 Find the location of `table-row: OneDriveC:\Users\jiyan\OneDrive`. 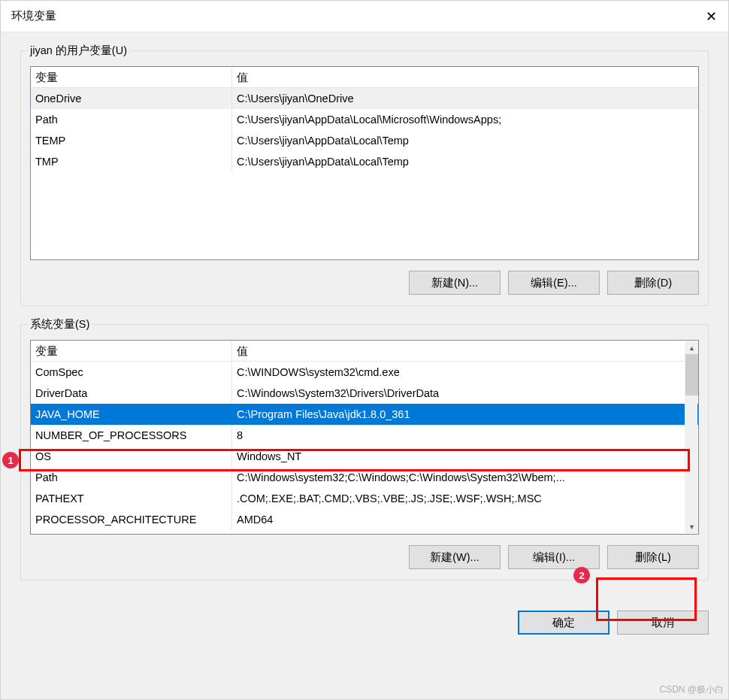

table-row: OneDriveC:\Users\jiyan\OneDrive is located at coordinates (364, 98).